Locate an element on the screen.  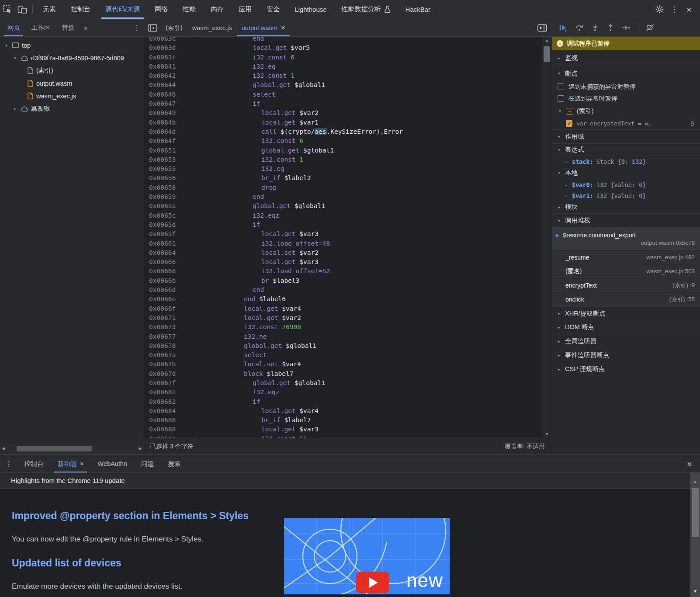
video-thumbnail: new is located at coordinates (367, 556).